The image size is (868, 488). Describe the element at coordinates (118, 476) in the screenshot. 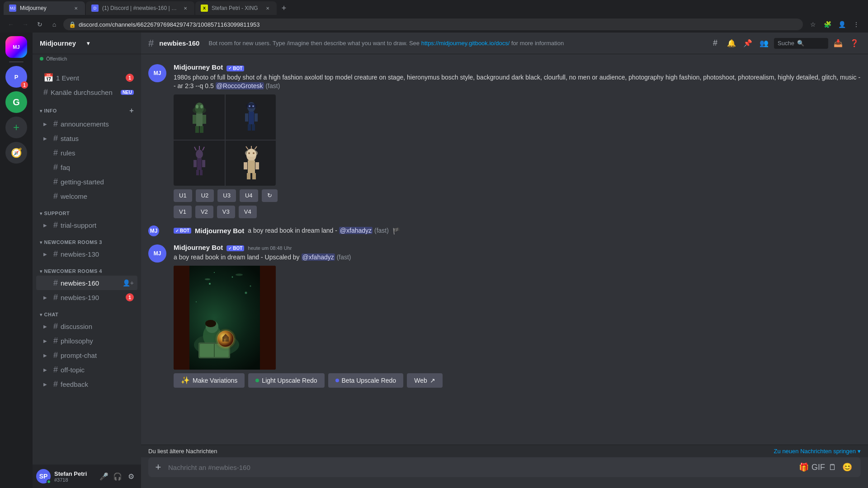

I see `deafen-button: 🎧` at that location.